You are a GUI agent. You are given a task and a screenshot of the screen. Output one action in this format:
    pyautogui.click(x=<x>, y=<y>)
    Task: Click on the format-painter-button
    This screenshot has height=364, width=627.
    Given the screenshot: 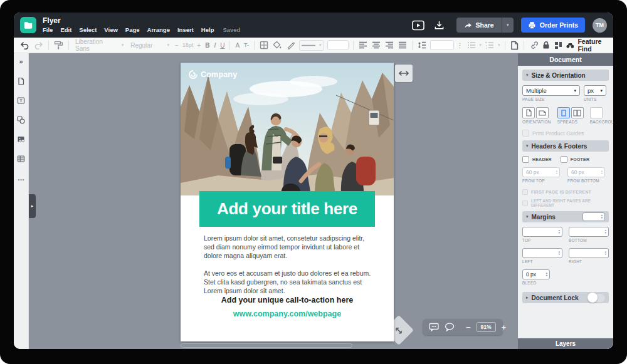 What is the action you would take?
    pyautogui.click(x=59, y=45)
    